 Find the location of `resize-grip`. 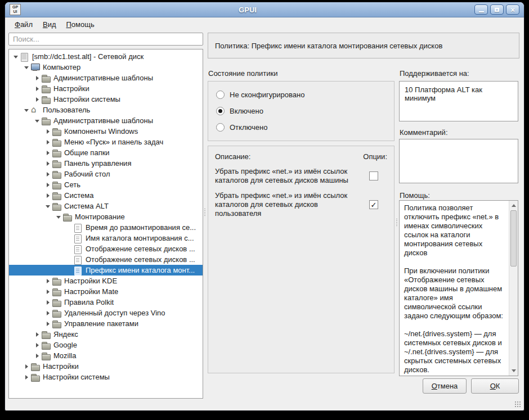

resize-grip is located at coordinates (518, 404).